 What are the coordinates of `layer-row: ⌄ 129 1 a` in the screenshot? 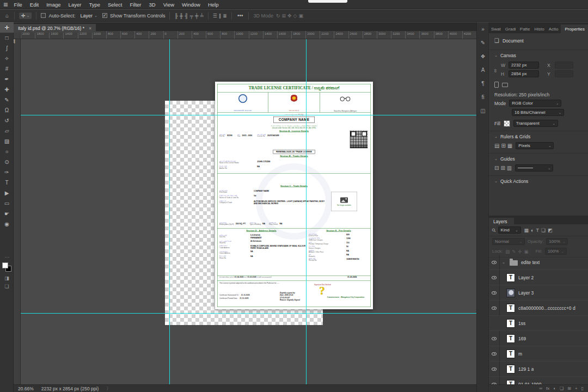 It's located at (538, 369).